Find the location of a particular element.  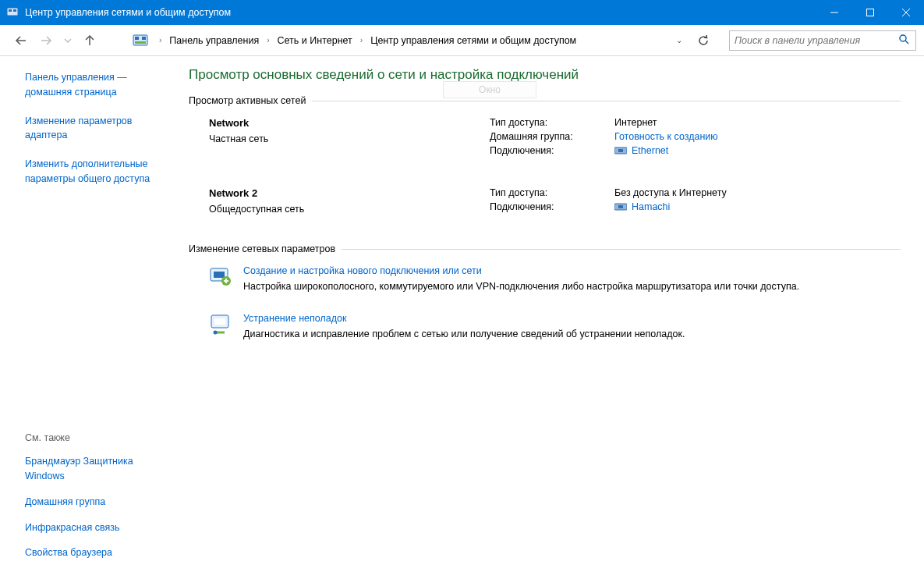

close-button is located at coordinates (906, 12).